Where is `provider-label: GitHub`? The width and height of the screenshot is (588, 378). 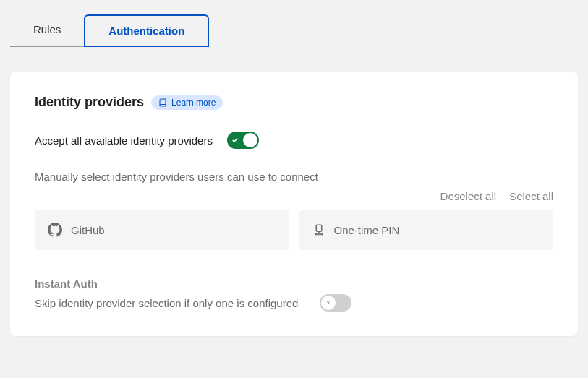
provider-label: GitHub is located at coordinates (88, 230).